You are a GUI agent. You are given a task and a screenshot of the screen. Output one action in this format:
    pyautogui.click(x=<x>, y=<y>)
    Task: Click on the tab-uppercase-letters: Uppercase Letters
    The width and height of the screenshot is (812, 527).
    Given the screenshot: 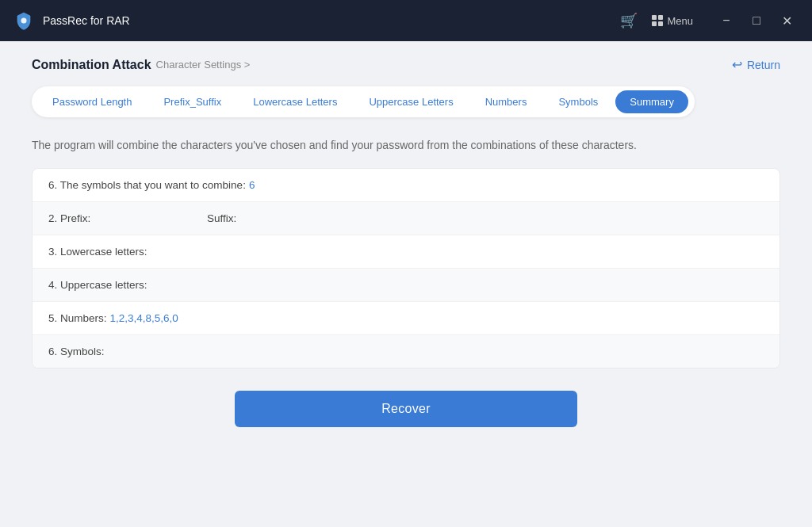 What is the action you would take?
    pyautogui.click(x=411, y=101)
    